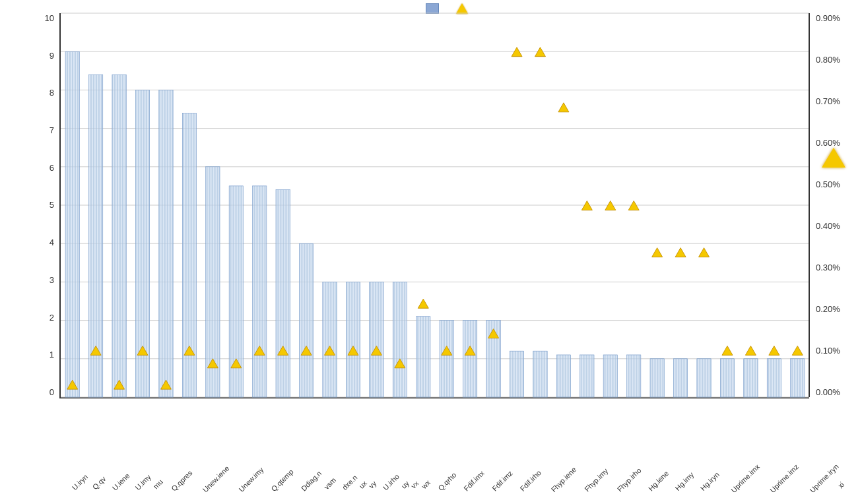 Image resolution: width=862 pixels, height=504 pixels. I want to click on legend-bar-icon, so click(432, 9).